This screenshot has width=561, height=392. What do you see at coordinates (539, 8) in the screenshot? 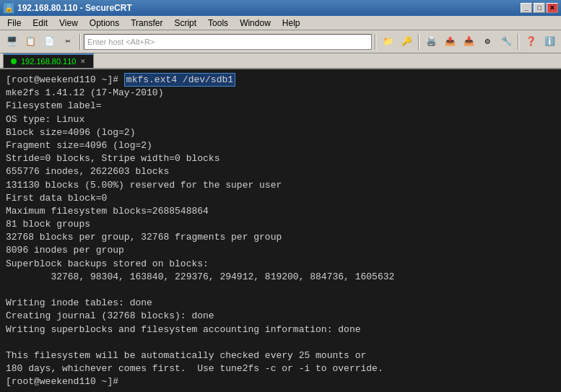
I see `maximize-button: □` at bounding box center [539, 8].